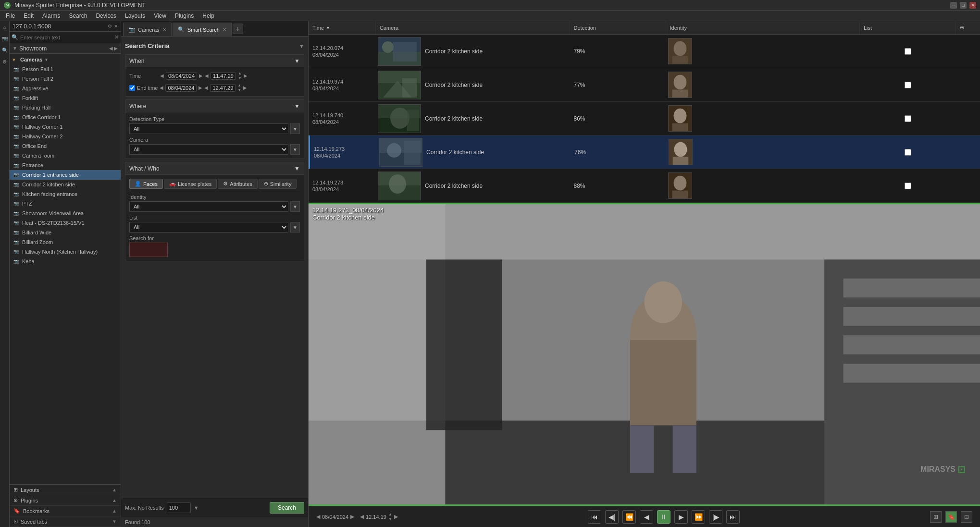 The width and height of the screenshot is (980, 527). I want to click on sidebar-camera-icon: 📷, so click(5, 38).